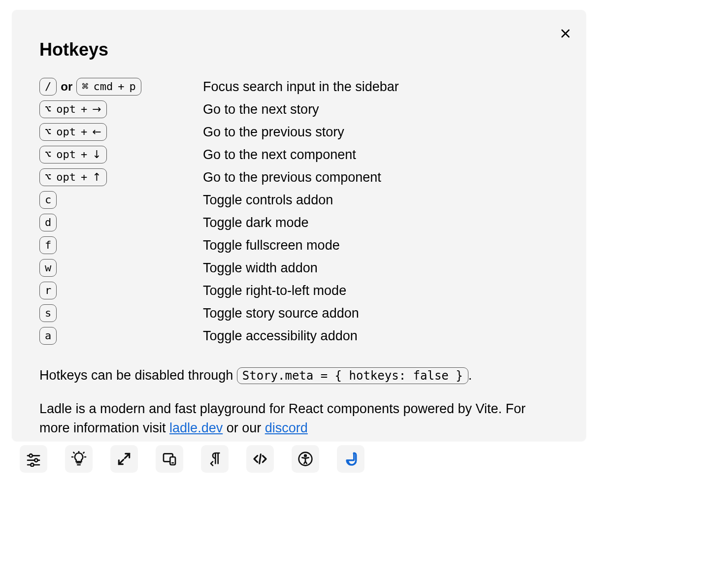  Describe the element at coordinates (260, 459) in the screenshot. I see `code-icon` at that location.